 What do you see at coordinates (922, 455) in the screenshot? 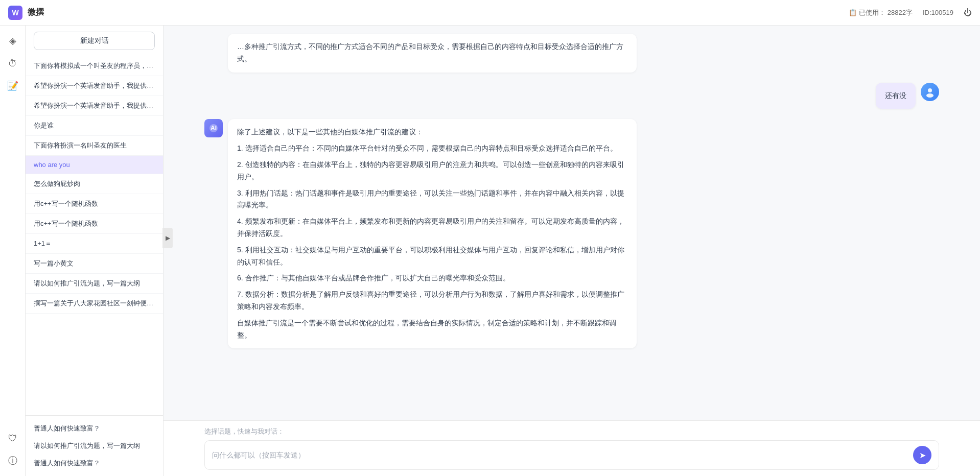
I see `send-button: ➤` at bounding box center [922, 455].